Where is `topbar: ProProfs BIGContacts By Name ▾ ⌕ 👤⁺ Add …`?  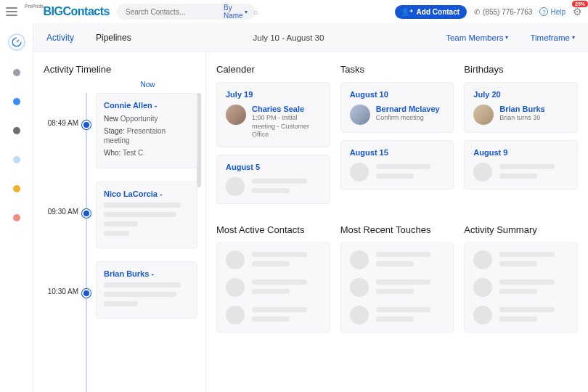
topbar: ProProfs BIGContacts By Name ▾ ⌕ 👤⁺ Add … is located at coordinates (294, 12).